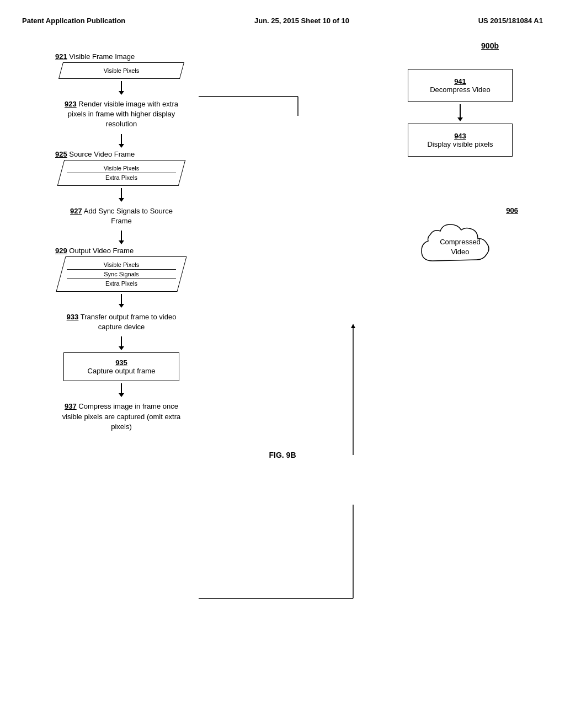 The image size is (565, 728). Describe the element at coordinates (61, 154) in the screenshot. I see `node-925-num: 925` at that location.